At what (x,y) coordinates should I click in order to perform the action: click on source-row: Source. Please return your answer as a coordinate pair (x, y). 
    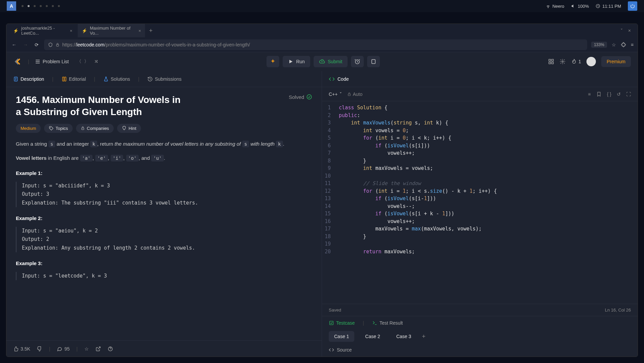
    Looking at the image, I should click on (480, 350).